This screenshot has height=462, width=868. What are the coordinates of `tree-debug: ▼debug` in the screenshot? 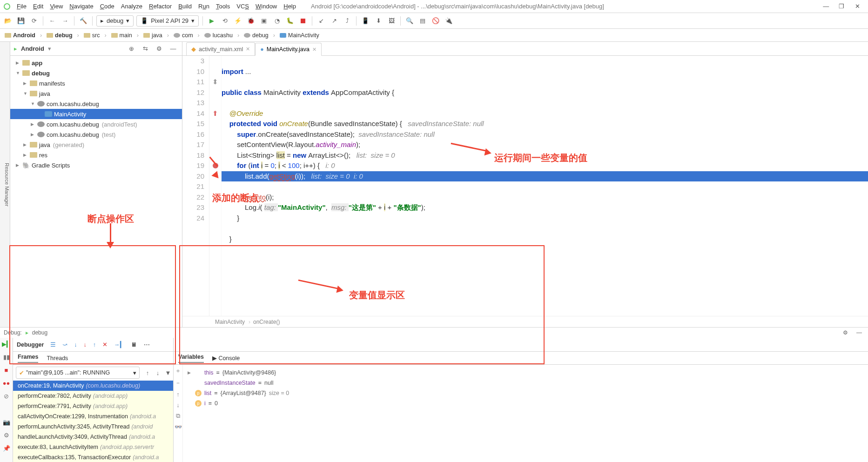 It's located at (96, 73).